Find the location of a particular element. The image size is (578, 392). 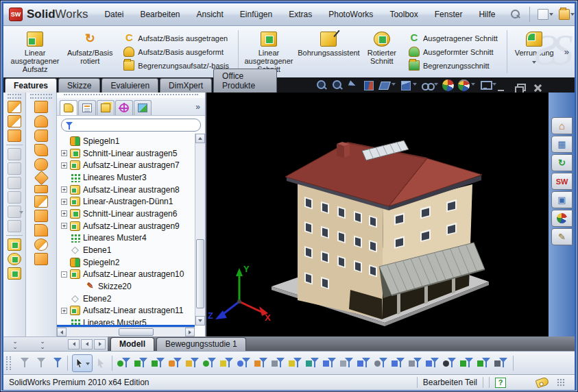

displaymanager-tab is located at coordinates (143, 108).